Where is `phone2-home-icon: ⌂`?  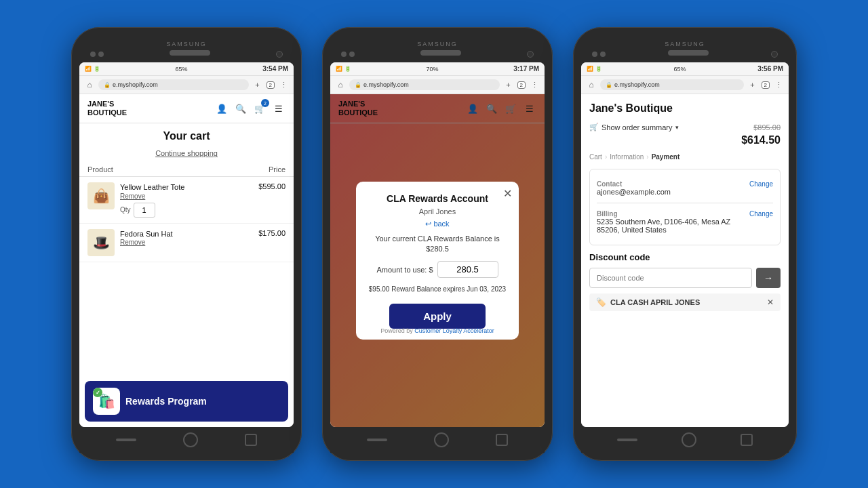 phone2-home-icon: ⌂ is located at coordinates (340, 85).